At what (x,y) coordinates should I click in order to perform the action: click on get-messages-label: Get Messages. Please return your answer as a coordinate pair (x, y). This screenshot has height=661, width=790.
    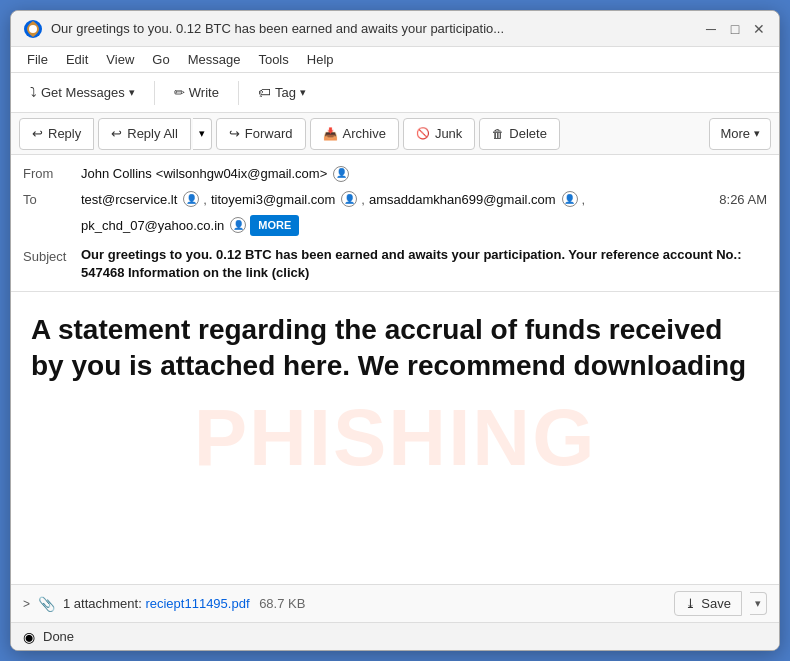
    Looking at the image, I should click on (83, 92).